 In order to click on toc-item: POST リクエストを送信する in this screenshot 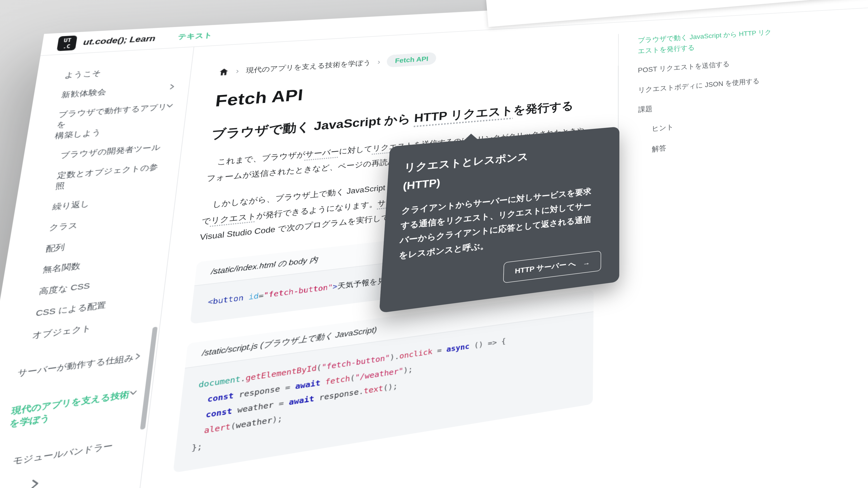, I will do `click(723, 65)`.